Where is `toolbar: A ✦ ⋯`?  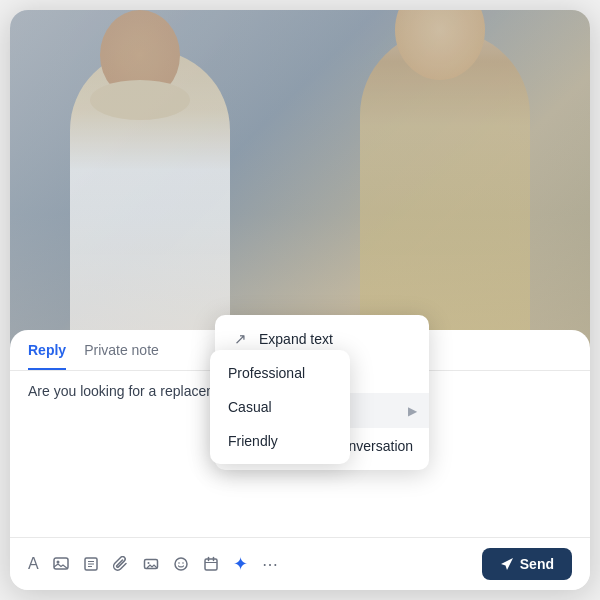
toolbar: A ✦ ⋯ is located at coordinates (300, 564).